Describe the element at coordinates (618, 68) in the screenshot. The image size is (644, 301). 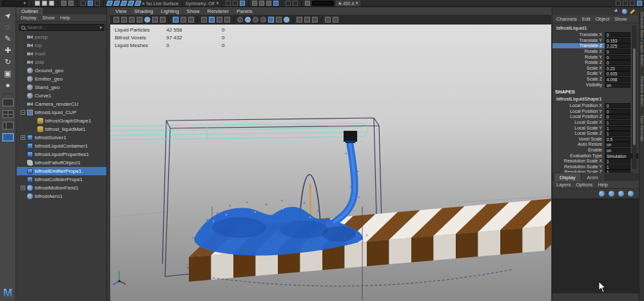
I see `channel-value-field: 0.23` at that location.